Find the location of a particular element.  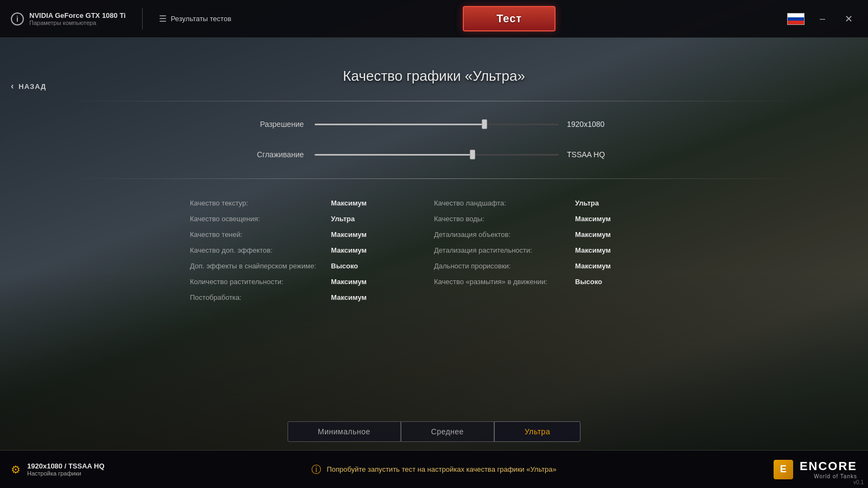

bottom-center: ⓘ Попробуйте запустить тест на настройка… is located at coordinates (434, 470).